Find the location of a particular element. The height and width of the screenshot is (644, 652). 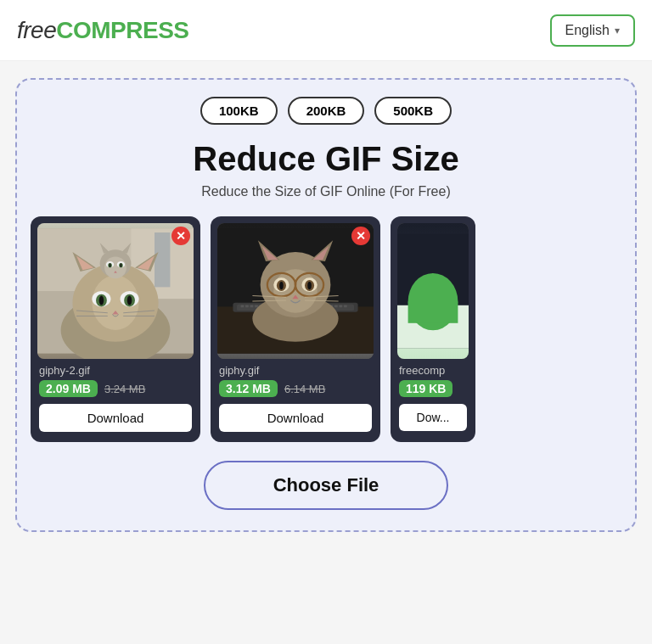

card-2-filename: giphy.gif is located at coordinates (295, 370).